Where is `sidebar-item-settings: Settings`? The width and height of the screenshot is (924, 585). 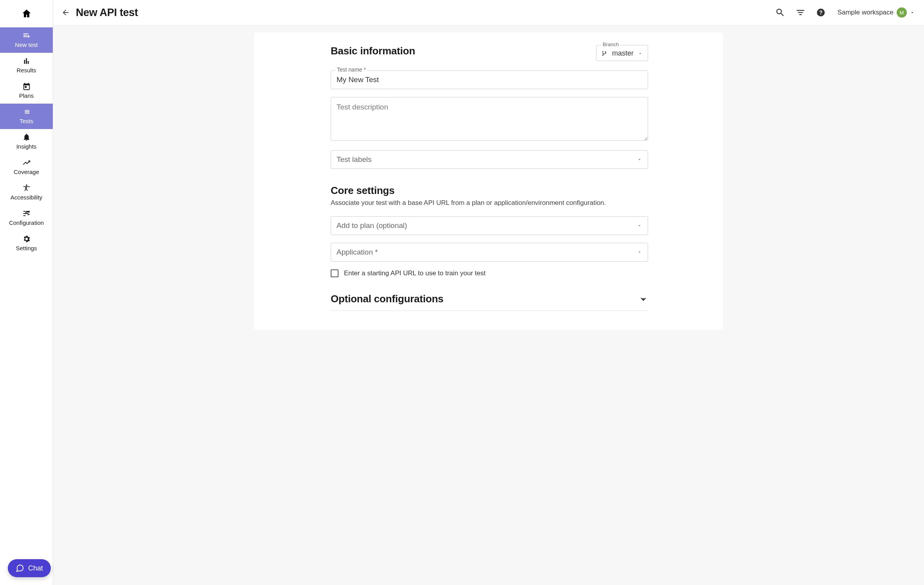 sidebar-item-settings: Settings is located at coordinates (27, 243).